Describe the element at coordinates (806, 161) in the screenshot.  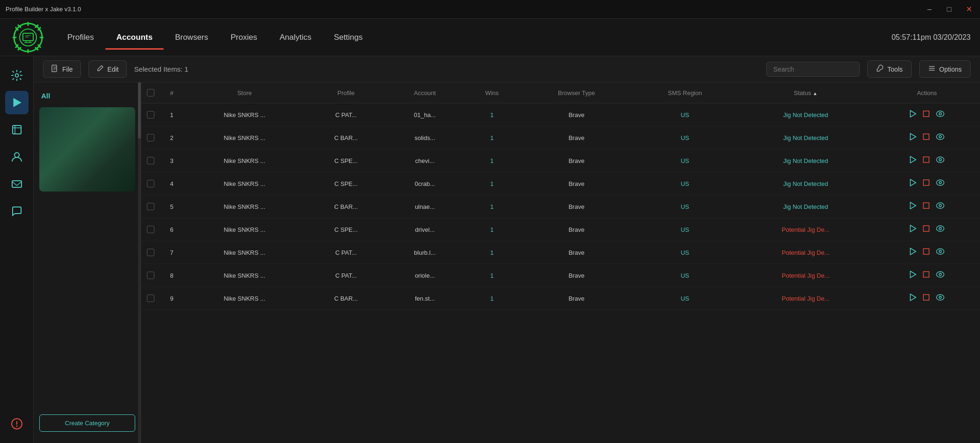
I see `row-status: Jig Not Detected` at that location.